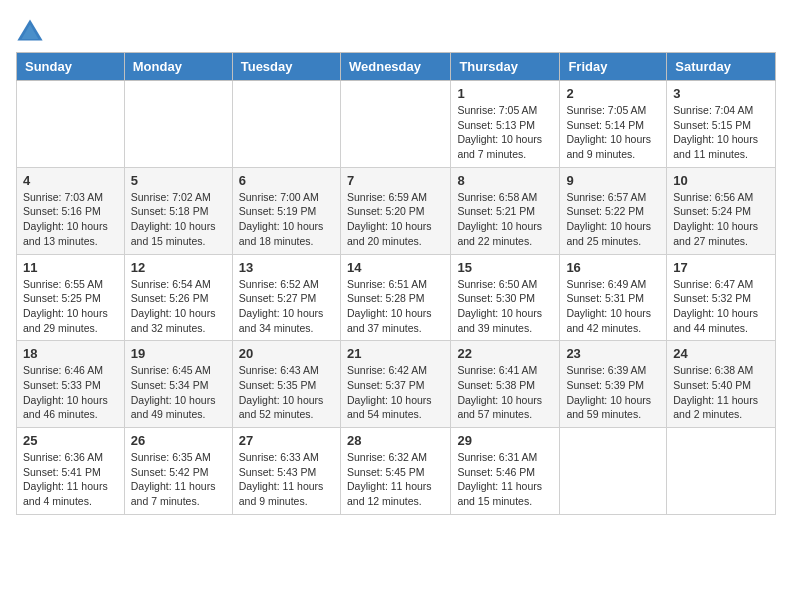 This screenshot has height=612, width=792. Describe the element at coordinates (178, 298) in the screenshot. I see `calendar-cell: 12Sunrise: 6:54 AM Sunset: 5:26 PM Dayli…` at that location.